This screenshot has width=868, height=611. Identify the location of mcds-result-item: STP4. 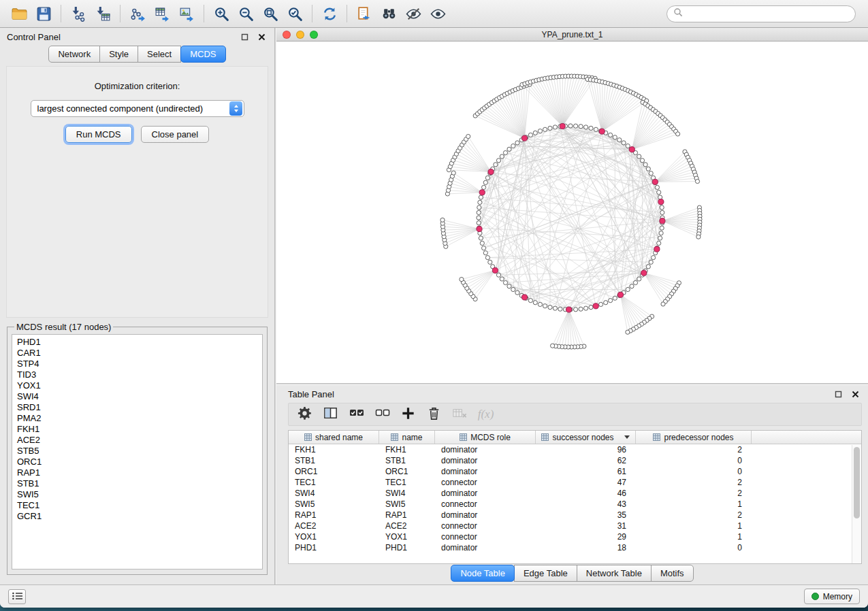
(138, 364).